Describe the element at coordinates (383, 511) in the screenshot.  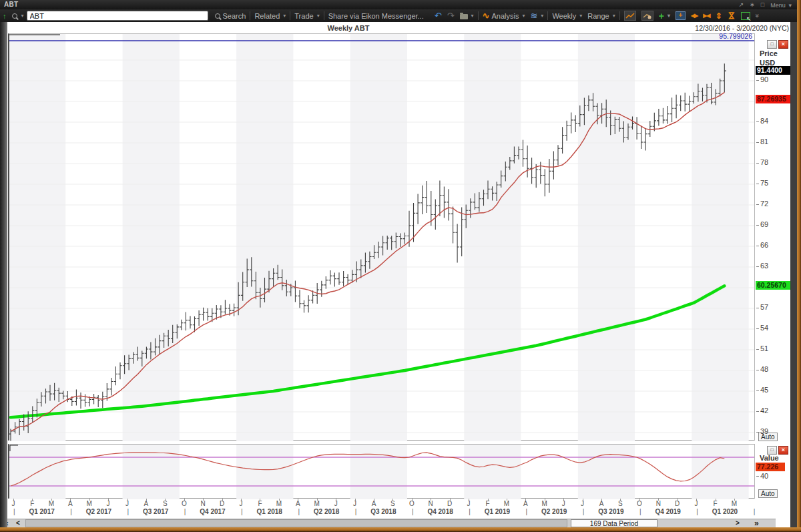
I see `quarter-label: Q3 2018` at that location.